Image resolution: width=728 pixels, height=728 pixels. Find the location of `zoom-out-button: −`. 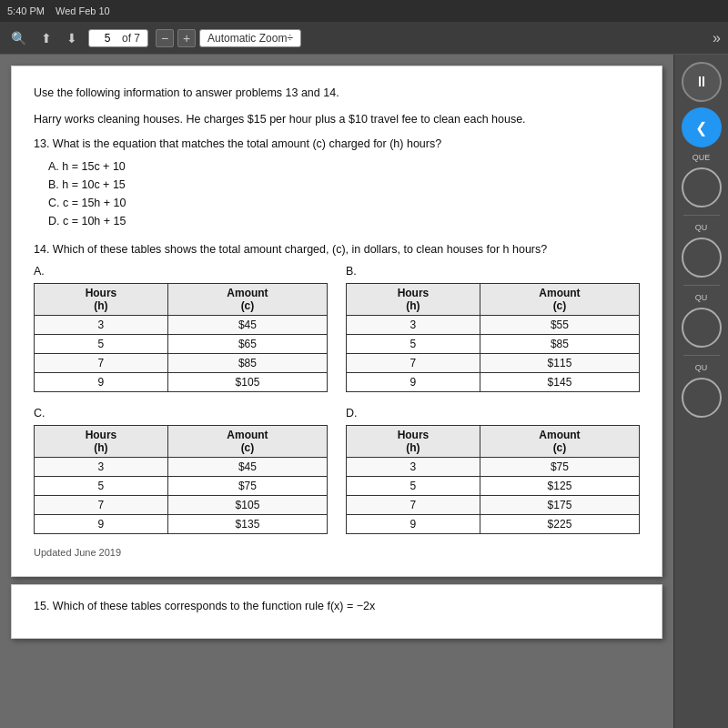

zoom-out-button: − is located at coordinates (165, 38).